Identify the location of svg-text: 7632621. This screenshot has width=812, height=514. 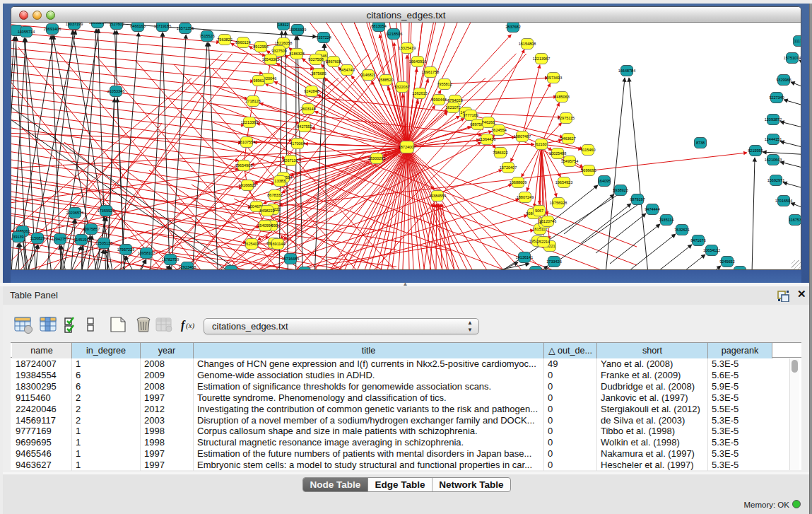
(681, 230).